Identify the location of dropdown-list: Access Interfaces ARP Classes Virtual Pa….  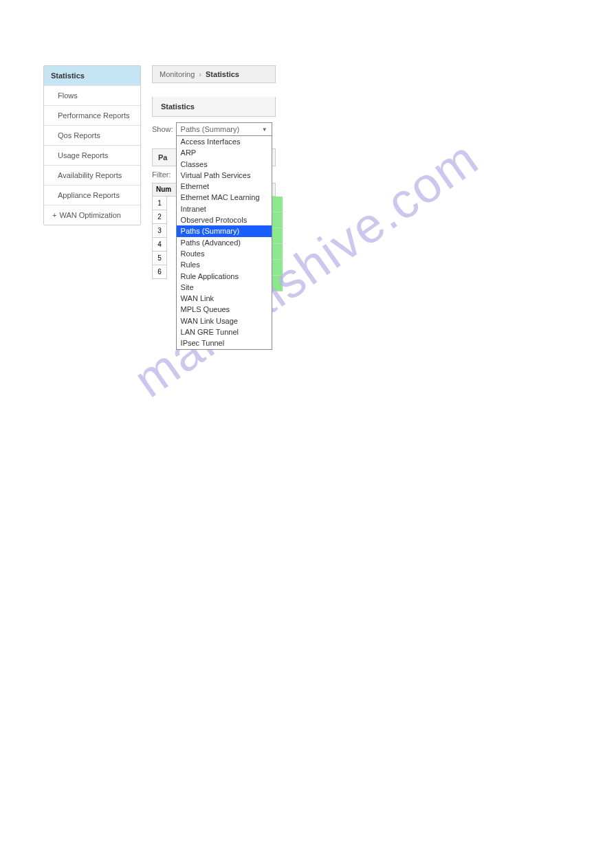
(224, 243).